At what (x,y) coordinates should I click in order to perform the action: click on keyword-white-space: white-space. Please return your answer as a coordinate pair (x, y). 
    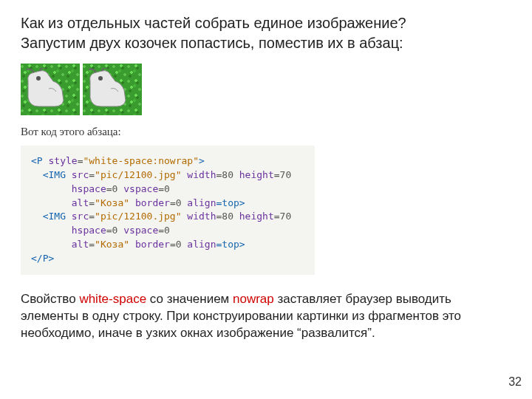
    Looking at the image, I should click on (112, 299).